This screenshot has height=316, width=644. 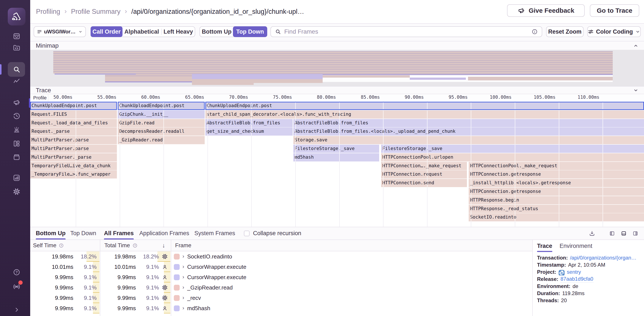 I want to click on flame-frame: SocketIO.readinto, so click(x=556, y=217).